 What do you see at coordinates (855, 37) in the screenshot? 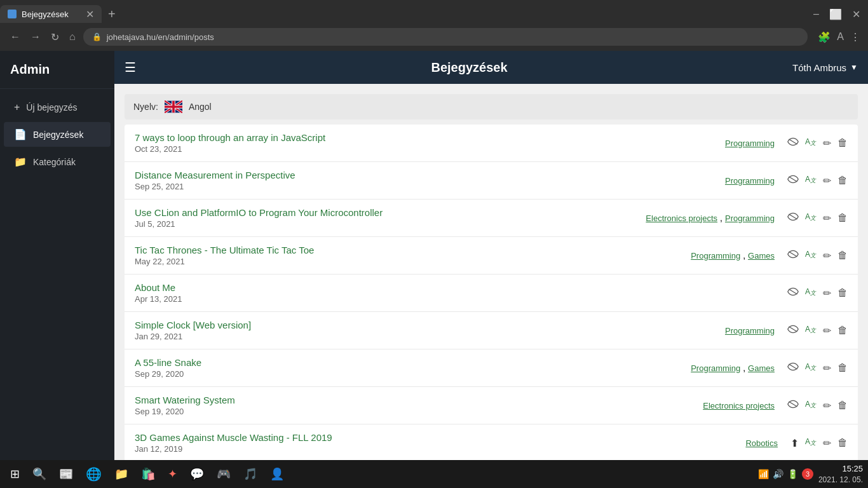
I see `browser-menu-icon: ⋮` at bounding box center [855, 37].